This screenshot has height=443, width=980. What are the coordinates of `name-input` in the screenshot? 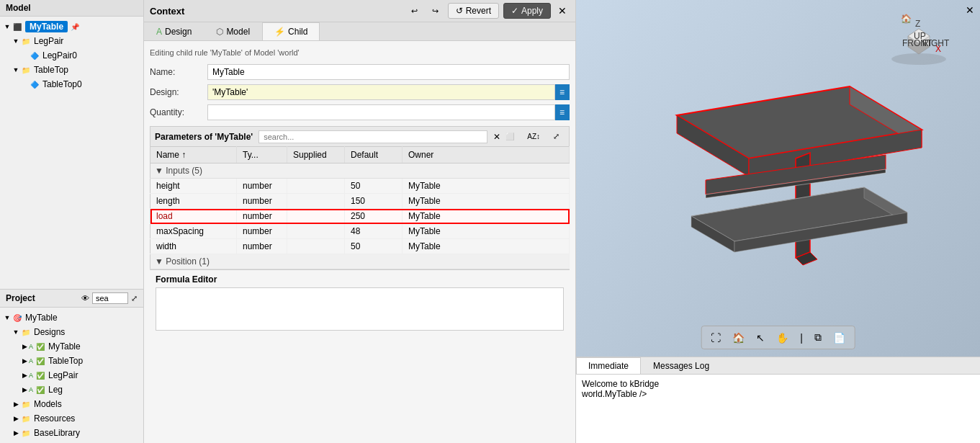 It's located at (389, 72).